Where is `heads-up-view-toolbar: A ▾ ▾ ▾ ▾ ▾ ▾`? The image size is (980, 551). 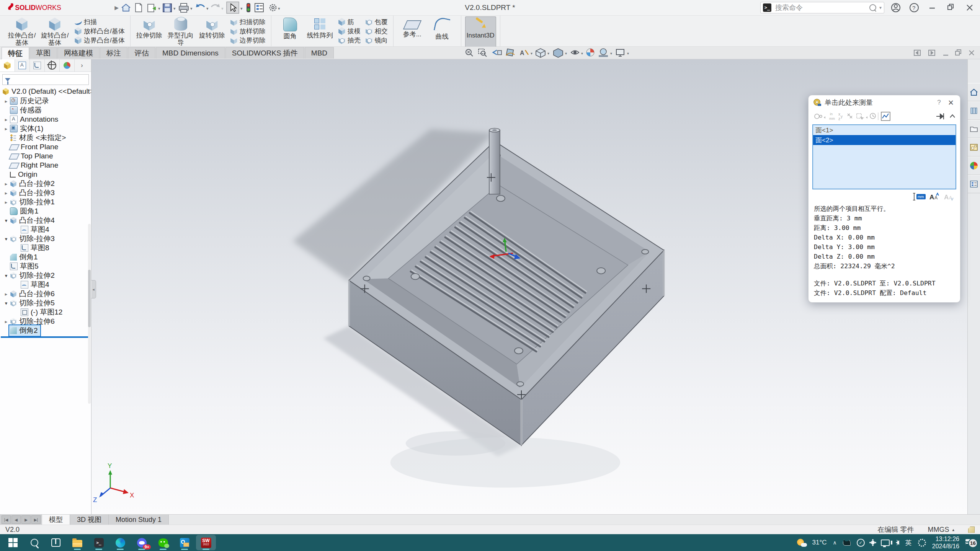
heads-up-view-toolbar: A ▾ ▾ ▾ ▾ ▾ ▾ is located at coordinates (547, 53).